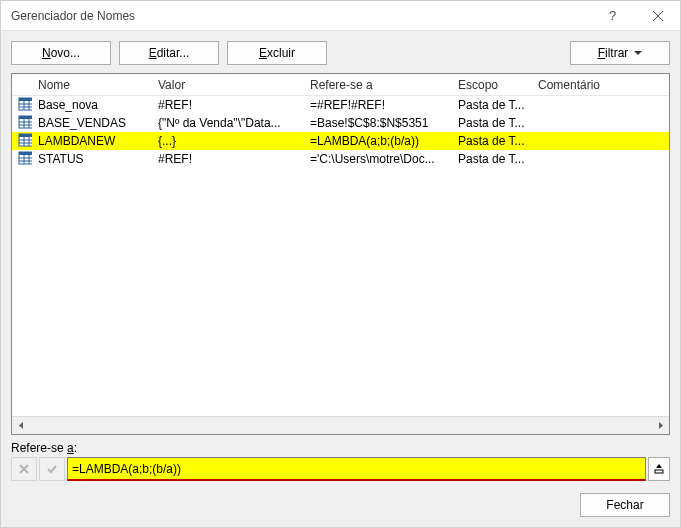 Image resolution: width=681 pixels, height=528 pixels. I want to click on cell-name: Base_nova, so click(92, 105).